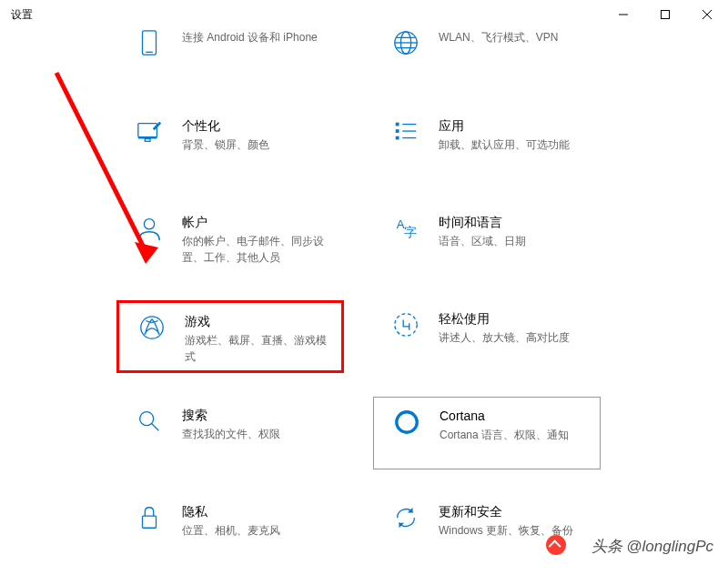  What do you see at coordinates (231, 530) in the screenshot?
I see `tile-description: 位置、相机、麦克风` at bounding box center [231, 530].